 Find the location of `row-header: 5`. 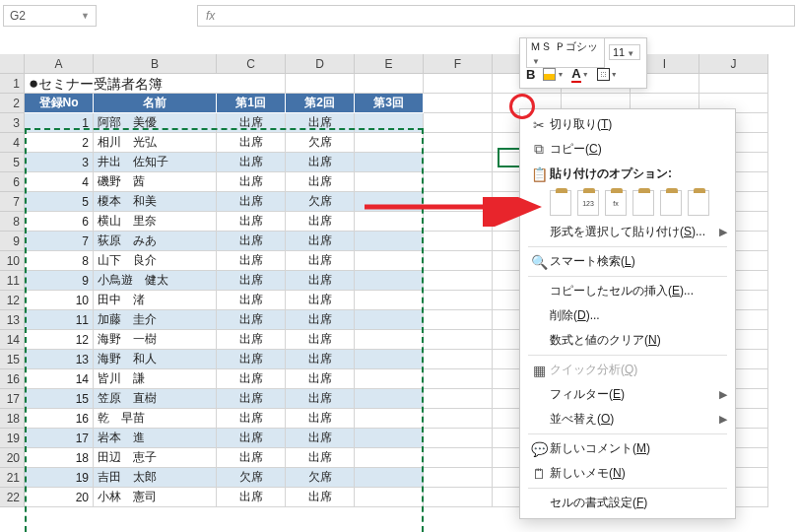

row-header: 5 is located at coordinates (12, 163).